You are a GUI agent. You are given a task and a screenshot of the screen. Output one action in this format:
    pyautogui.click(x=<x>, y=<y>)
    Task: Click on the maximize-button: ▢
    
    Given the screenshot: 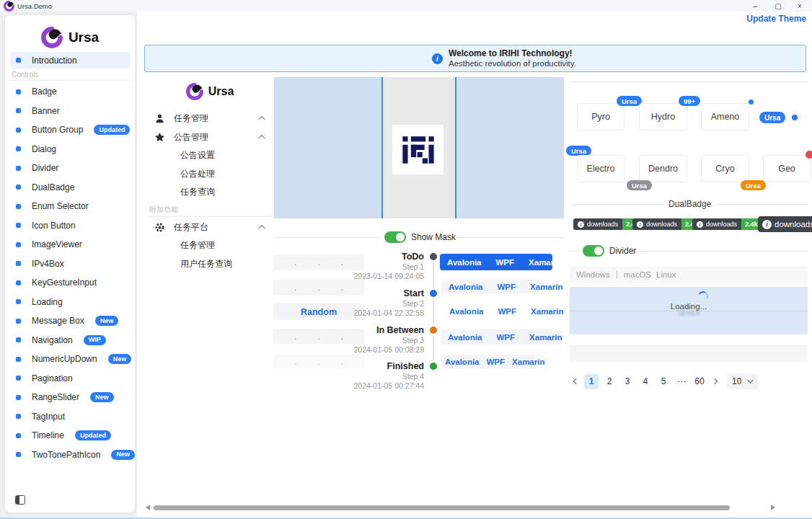 What is the action you would take?
    pyautogui.click(x=778, y=6)
    